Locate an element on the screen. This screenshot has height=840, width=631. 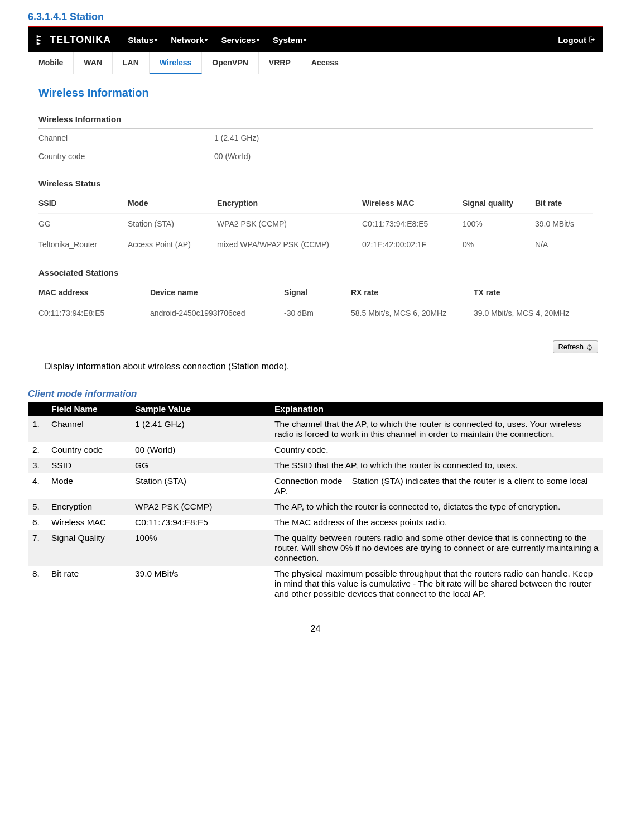
ws-sig: 0% is located at coordinates (499, 244).